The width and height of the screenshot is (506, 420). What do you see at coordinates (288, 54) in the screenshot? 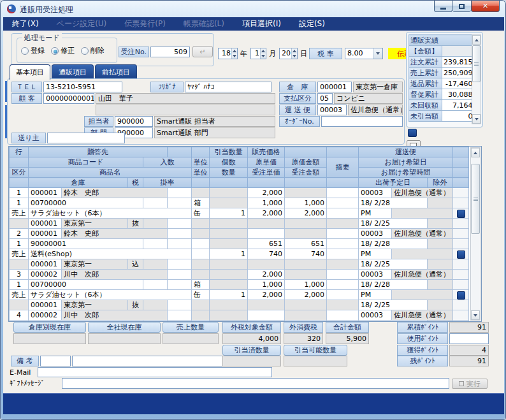
I see `date-day-stepper: 20` at bounding box center [288, 54].